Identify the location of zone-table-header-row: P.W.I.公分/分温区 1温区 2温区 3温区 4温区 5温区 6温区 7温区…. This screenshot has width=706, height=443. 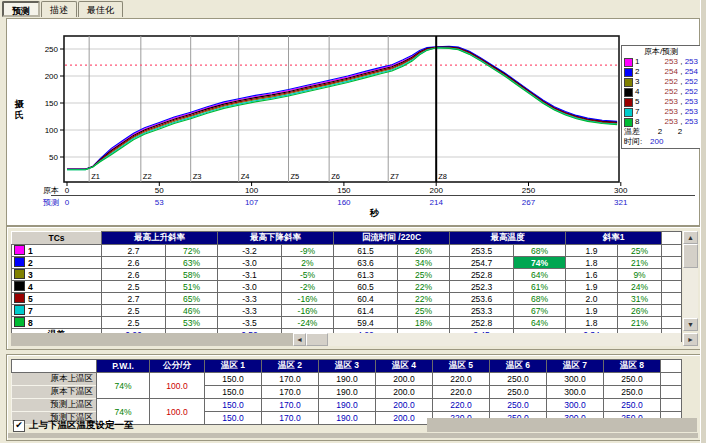
(347, 366).